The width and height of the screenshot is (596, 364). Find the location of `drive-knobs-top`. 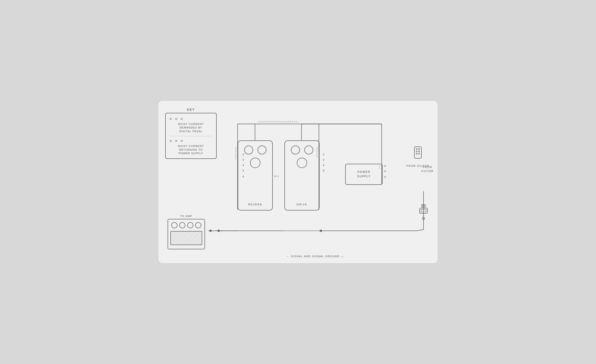

drive-knobs-top is located at coordinates (302, 149).